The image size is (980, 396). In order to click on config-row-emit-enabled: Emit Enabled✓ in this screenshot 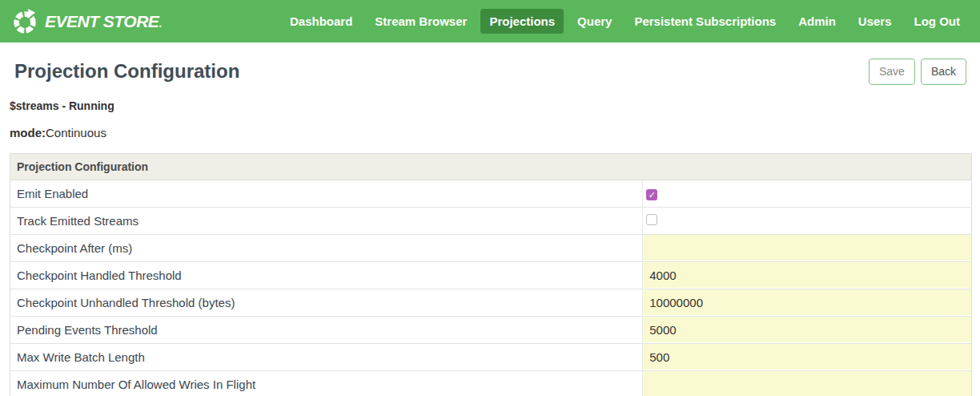, I will do `click(492, 193)`.